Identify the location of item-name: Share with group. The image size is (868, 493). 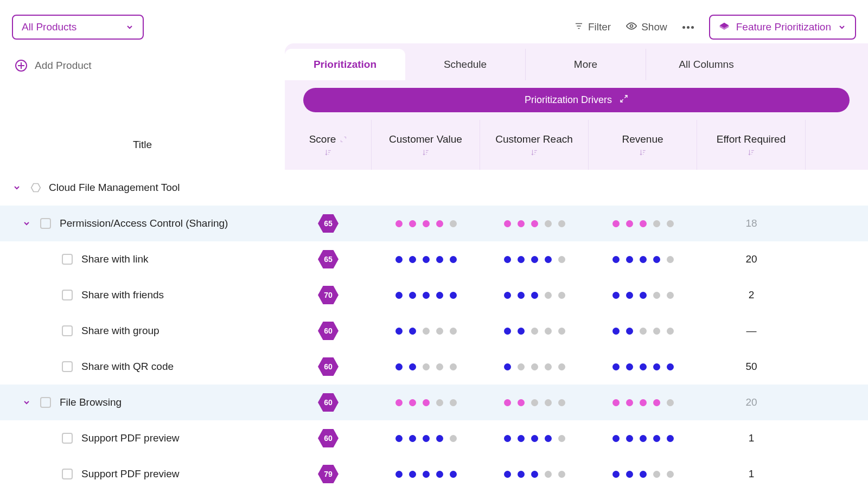
(120, 331).